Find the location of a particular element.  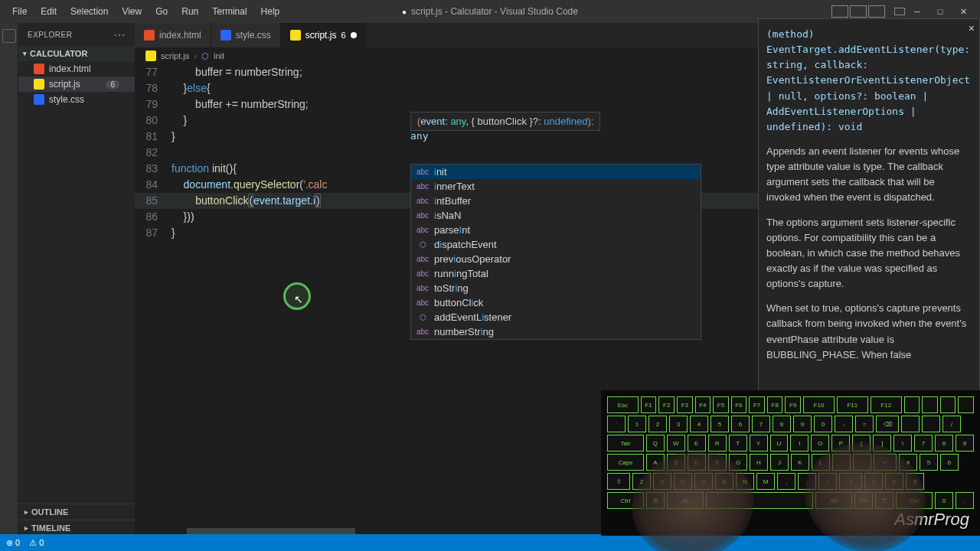

file-item-style-css: style.css is located at coordinates (77, 99).